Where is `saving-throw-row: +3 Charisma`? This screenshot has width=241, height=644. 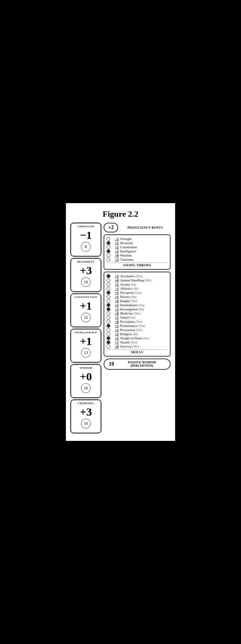 saving-throw-row: +3 Charisma is located at coordinates (137, 260).